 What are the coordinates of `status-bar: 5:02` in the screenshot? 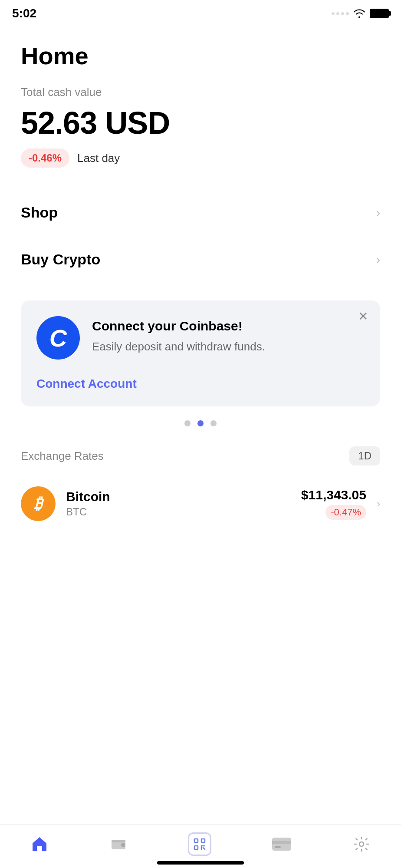 It's located at (200, 12).